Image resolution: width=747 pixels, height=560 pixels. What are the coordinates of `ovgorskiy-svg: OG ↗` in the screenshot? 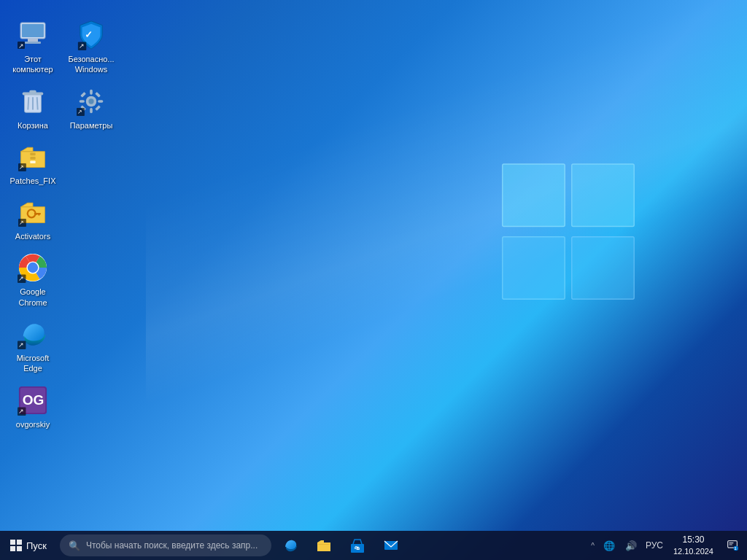 It's located at (33, 400).